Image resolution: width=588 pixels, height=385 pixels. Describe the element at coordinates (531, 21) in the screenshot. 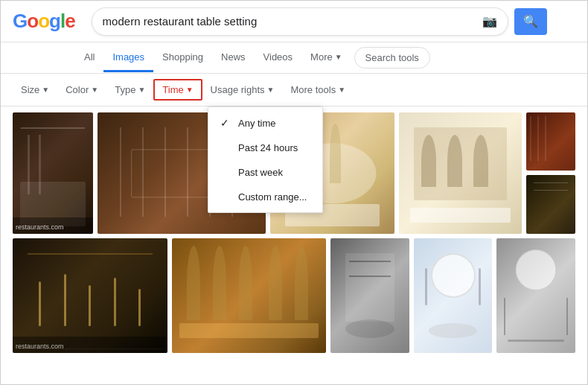

I see `search-icon: 🔍` at that location.